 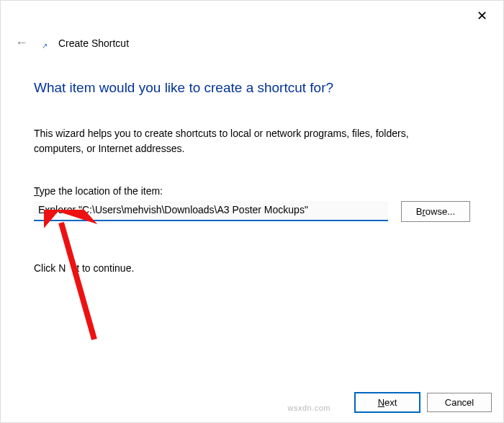 I want to click on browse-post: owse..., so click(x=441, y=212).